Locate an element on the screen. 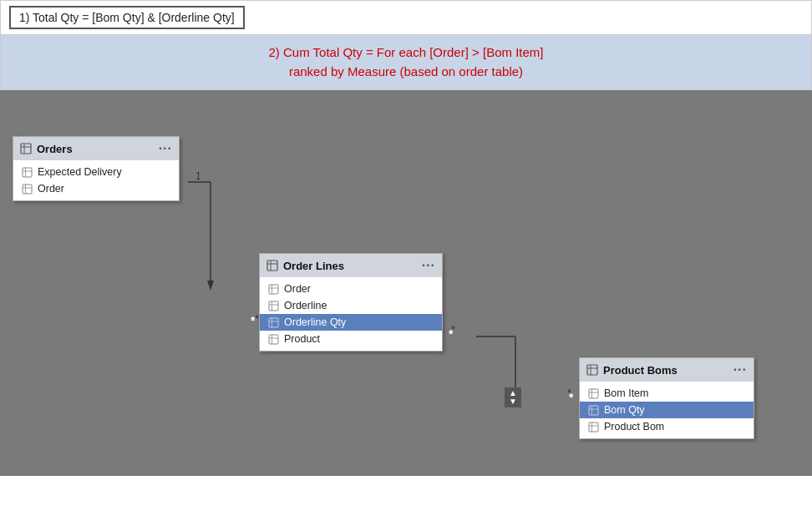 Image resolution: width=812 pixels, height=516 pixels. formula-label-2: 2) Cum Total Qty = For each [Order] > [B… is located at coordinates (406, 62).